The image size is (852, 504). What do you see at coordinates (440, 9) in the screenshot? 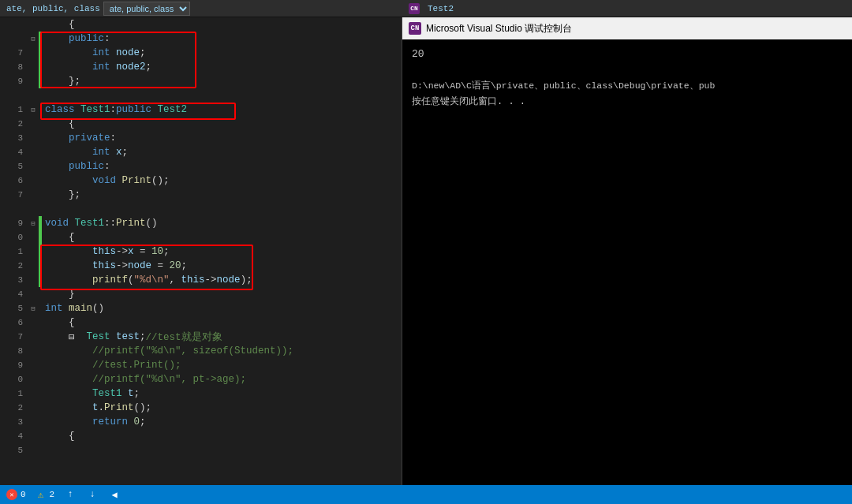
I see `right-title-text: Test2` at bounding box center [440, 9].